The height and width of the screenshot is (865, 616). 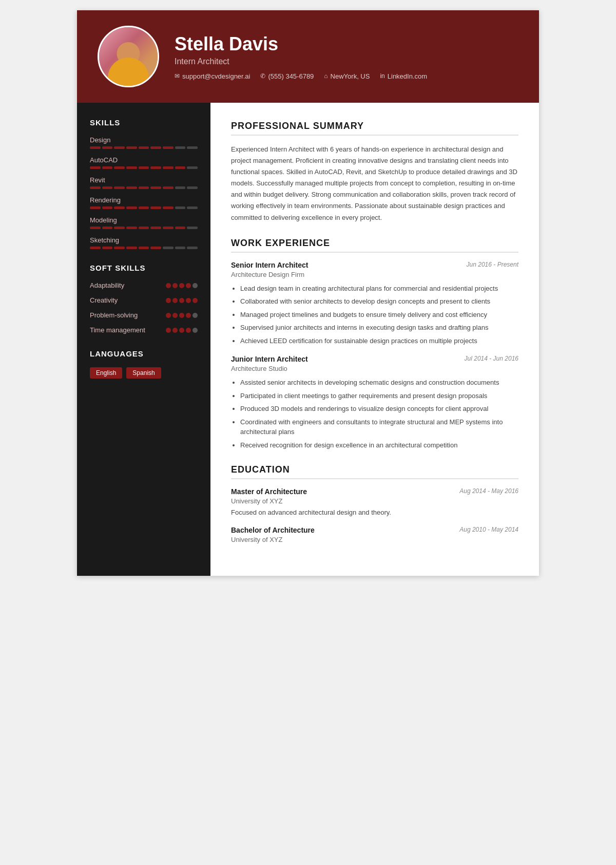 What do you see at coordinates (375, 304) in the screenshot?
I see `job-item: Senior Intern Architect Jun 2016 - Prese…` at bounding box center [375, 304].